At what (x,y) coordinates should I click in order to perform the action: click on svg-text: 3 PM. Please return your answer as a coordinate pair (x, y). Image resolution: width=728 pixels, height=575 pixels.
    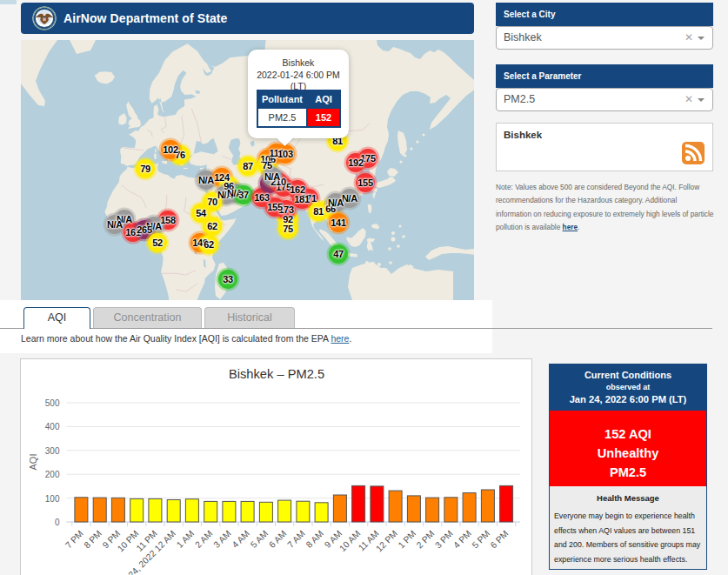
    Looking at the image, I should click on (444, 539).